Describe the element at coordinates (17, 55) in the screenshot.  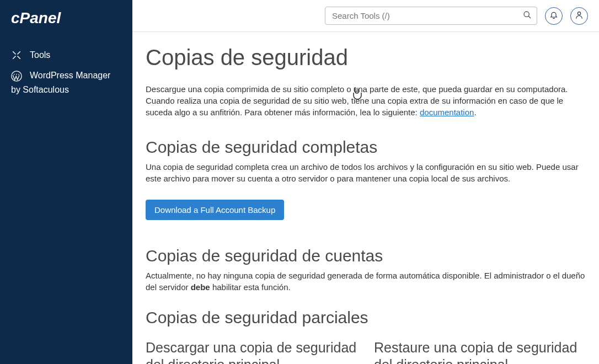
I see `tools-icon` at that location.